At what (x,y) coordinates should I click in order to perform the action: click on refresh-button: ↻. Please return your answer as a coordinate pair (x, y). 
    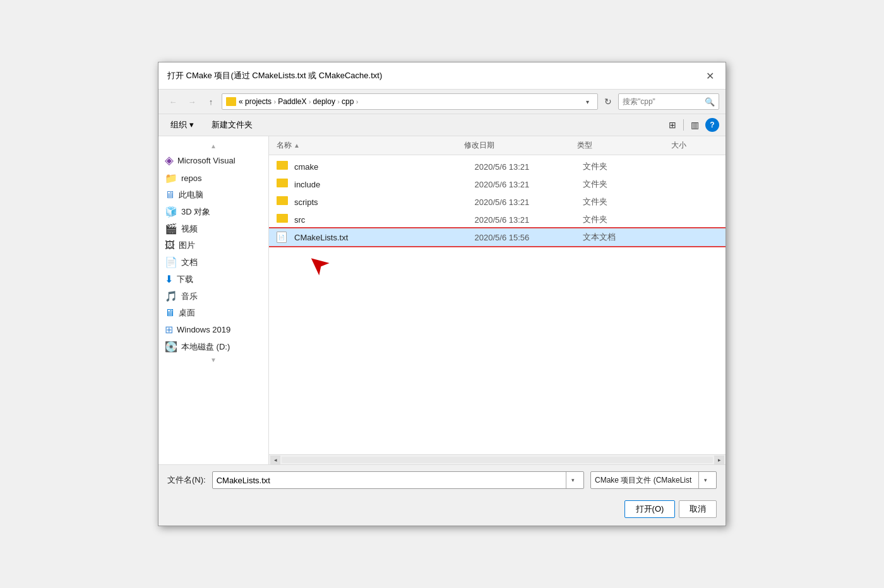
    Looking at the image, I should click on (608, 102).